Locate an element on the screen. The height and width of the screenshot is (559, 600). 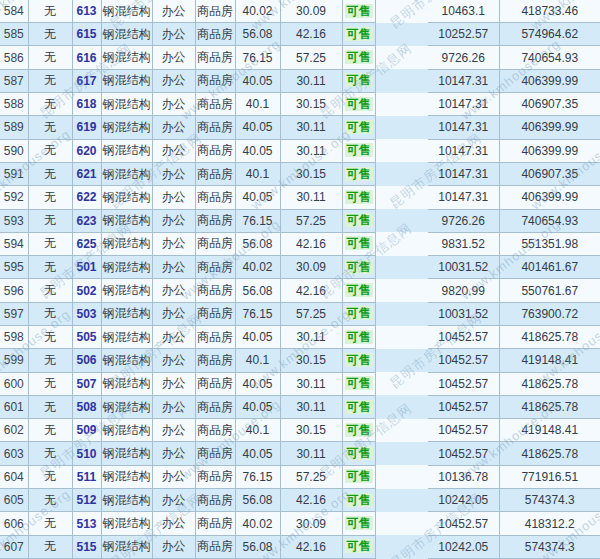
unit-number-link: 501 is located at coordinates (86, 268).